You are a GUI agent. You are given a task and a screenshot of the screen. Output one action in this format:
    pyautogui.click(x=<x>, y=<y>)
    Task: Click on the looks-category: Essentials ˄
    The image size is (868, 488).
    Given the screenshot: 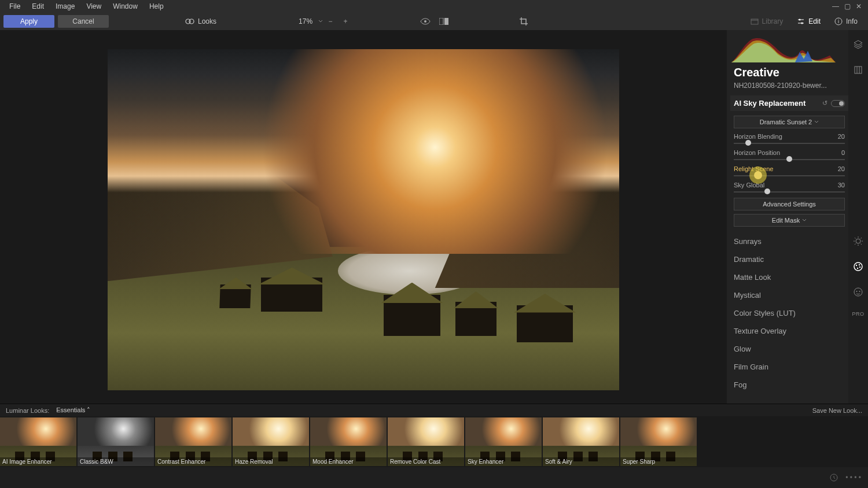 What is the action you would take?
    pyautogui.click(x=73, y=411)
    